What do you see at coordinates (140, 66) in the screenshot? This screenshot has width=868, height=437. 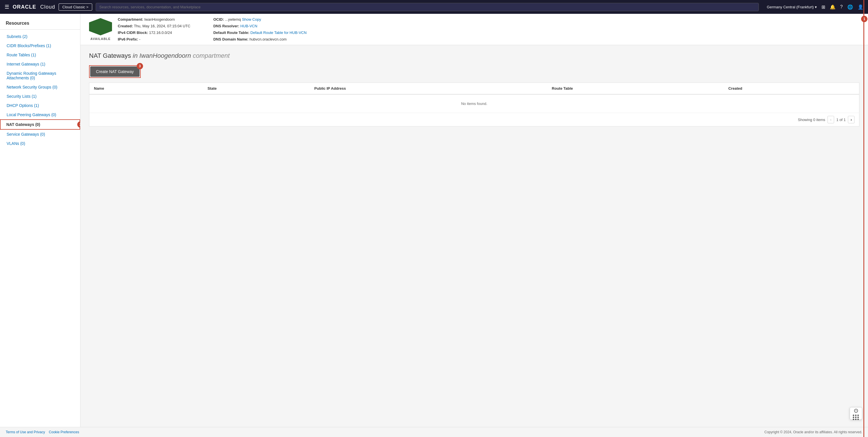 I see `create-btn-badge: 3` at bounding box center [140, 66].